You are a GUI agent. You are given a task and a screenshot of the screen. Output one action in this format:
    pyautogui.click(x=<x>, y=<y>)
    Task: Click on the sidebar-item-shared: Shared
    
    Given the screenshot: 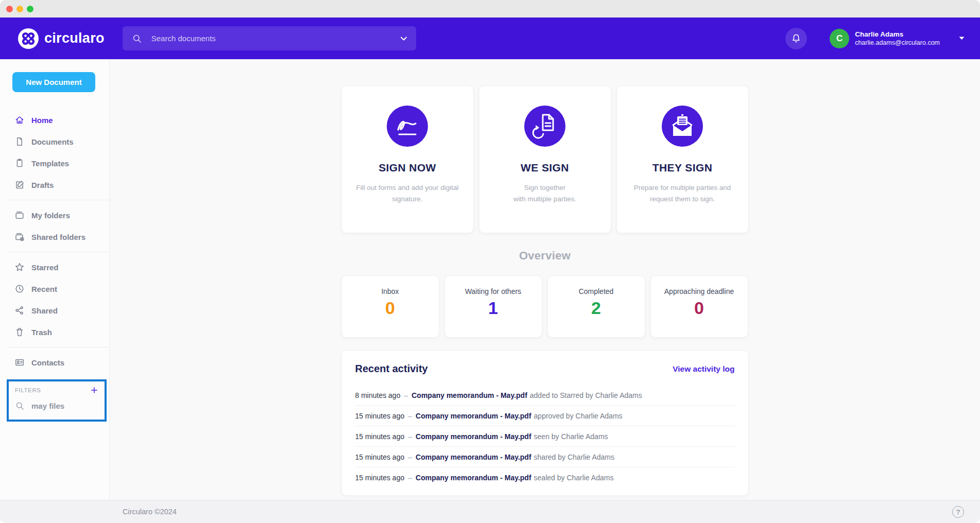 What is the action you would take?
    pyautogui.click(x=55, y=310)
    